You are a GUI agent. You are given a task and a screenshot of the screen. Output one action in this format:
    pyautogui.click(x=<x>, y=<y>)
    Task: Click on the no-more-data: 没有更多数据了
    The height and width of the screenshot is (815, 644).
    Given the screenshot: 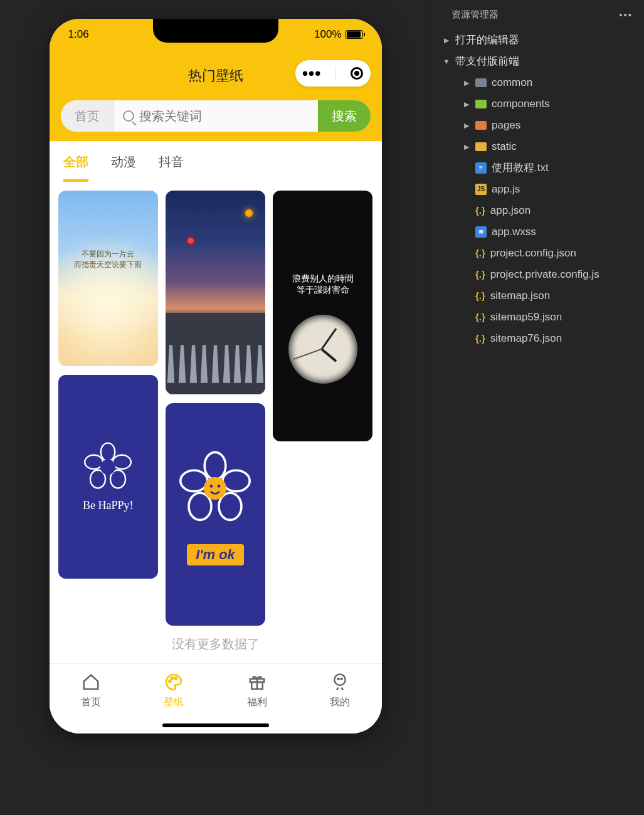 What is the action you would take?
    pyautogui.click(x=216, y=644)
    